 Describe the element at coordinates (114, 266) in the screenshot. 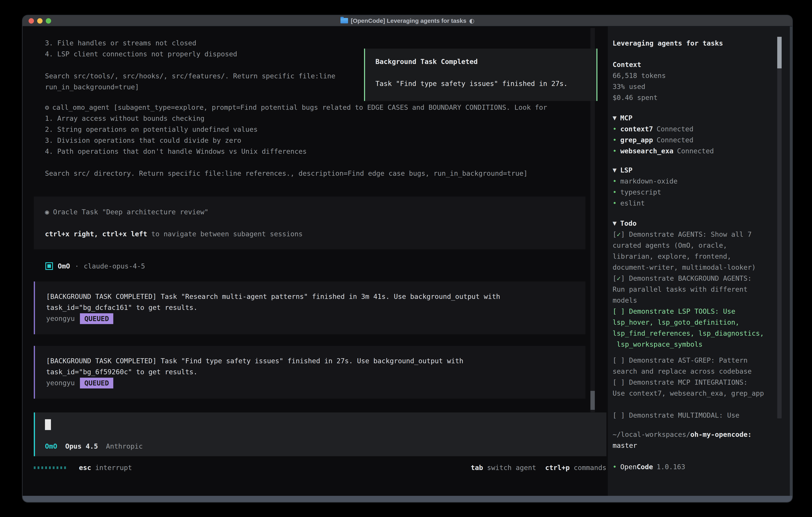

I see `agent-model: claude-opus-4-5` at that location.